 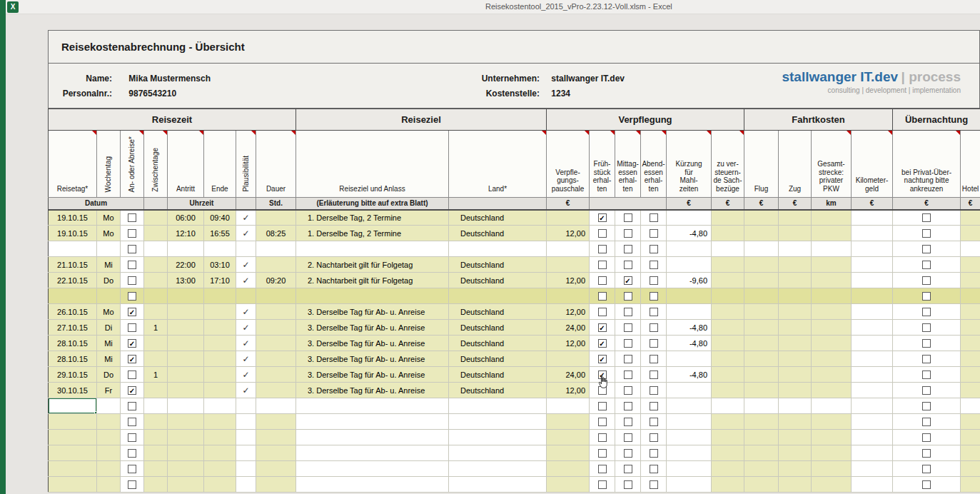 What do you see at coordinates (498, 453) in the screenshot?
I see `cell-land` at bounding box center [498, 453].